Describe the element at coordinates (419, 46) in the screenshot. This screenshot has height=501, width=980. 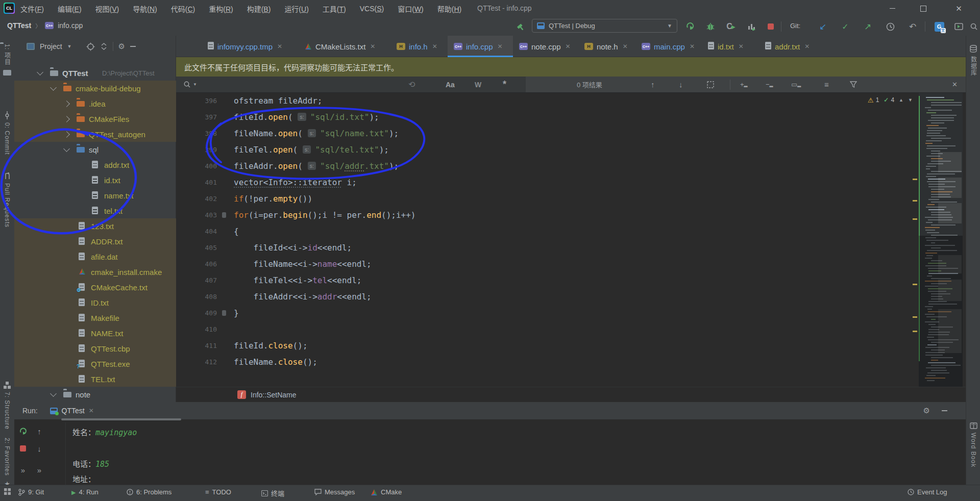
I see `tab-info.h: Hinfo.h✕` at that location.